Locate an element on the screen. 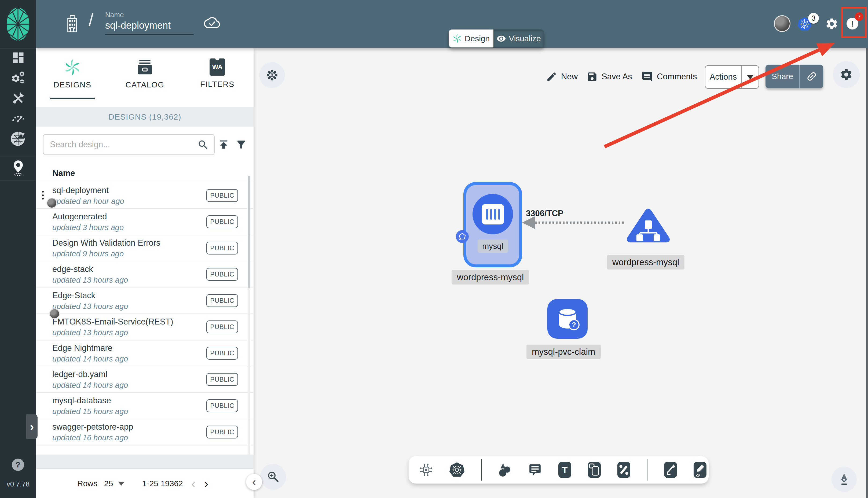  sidebar-item-lifecycle is located at coordinates (18, 78).